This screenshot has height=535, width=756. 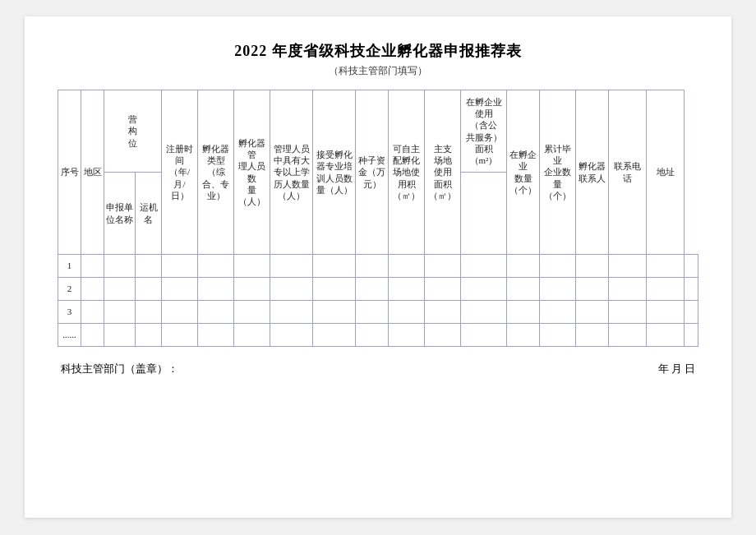 I want to click on table-row: ......, so click(x=378, y=335).